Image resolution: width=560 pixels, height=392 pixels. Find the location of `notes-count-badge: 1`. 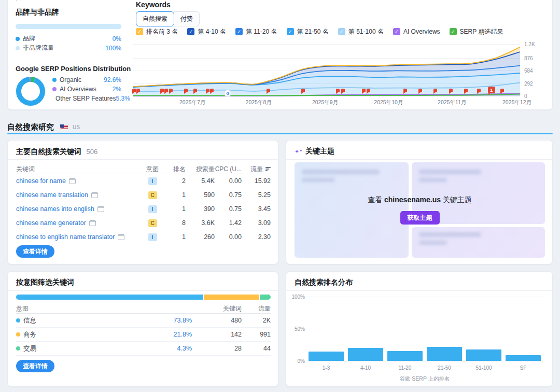

notes-count-badge: 1 is located at coordinates (492, 90).